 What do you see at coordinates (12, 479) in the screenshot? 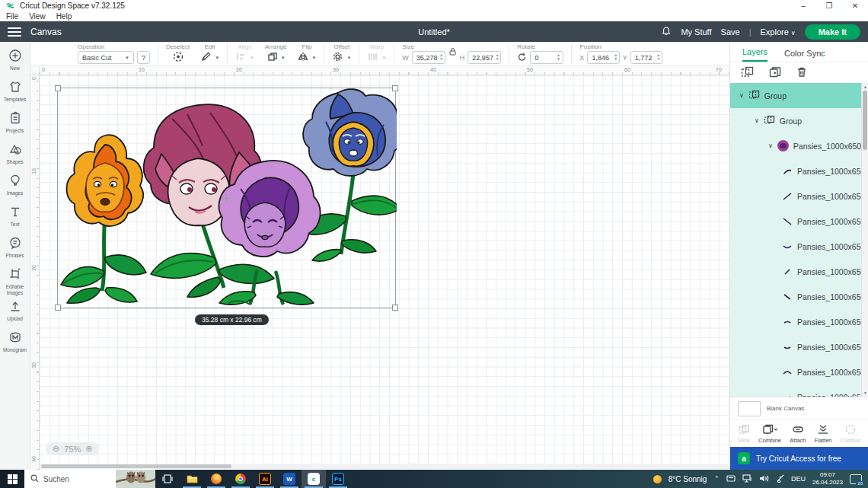
I see `start-button` at bounding box center [12, 479].